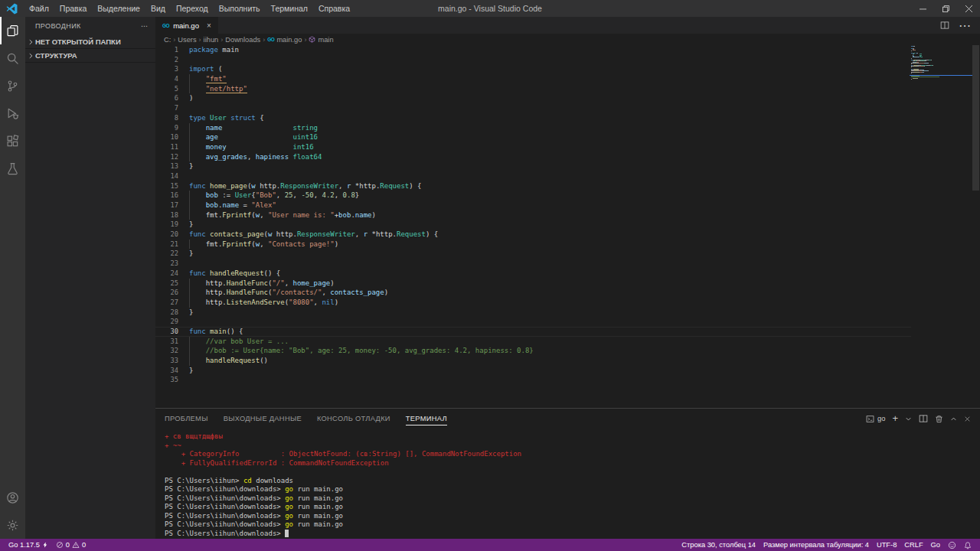  Describe the element at coordinates (145, 26) in the screenshot. I see `more-actions-icon: ⋯` at that location.